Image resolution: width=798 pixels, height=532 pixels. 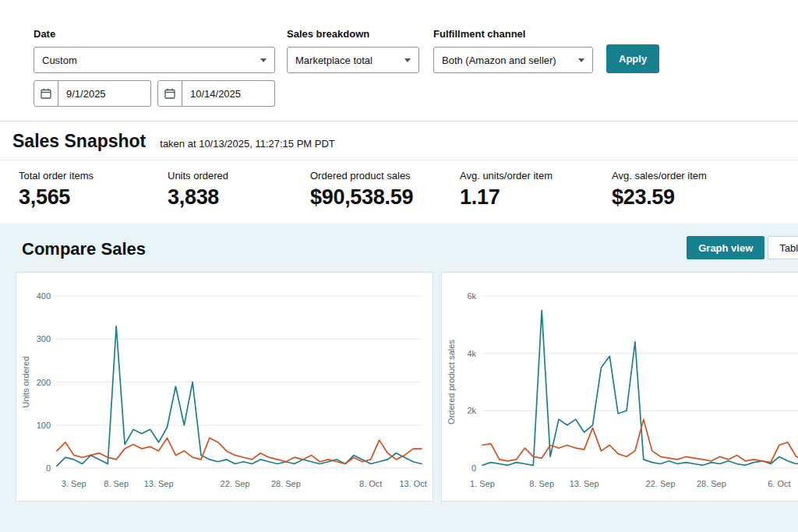 What do you see at coordinates (44, 425) in the screenshot?
I see `svg-text: 100` at bounding box center [44, 425].